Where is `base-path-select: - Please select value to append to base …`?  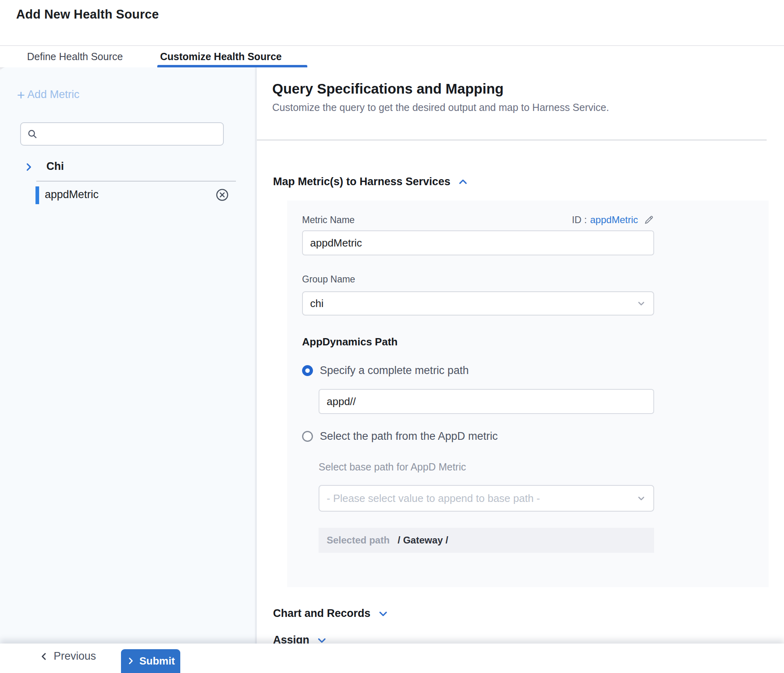 base-path-select: - Please select value to append to base … is located at coordinates (486, 498).